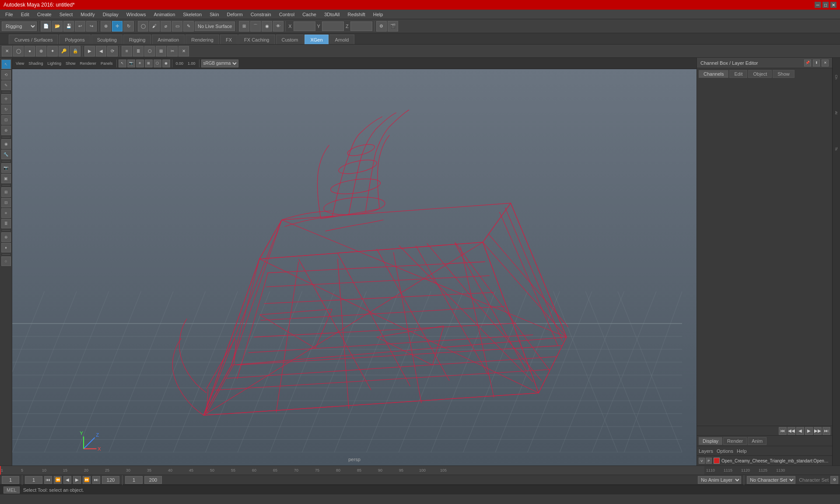  Describe the element at coordinates (6, 248) in the screenshot. I see `misc-btn2: ♦` at that location.